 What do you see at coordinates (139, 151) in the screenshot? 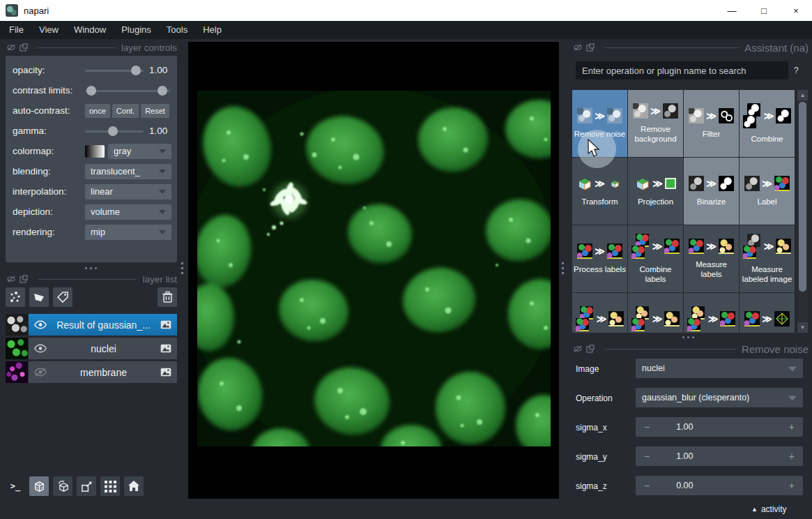
I see `colormap-dropdown: gray` at bounding box center [139, 151].